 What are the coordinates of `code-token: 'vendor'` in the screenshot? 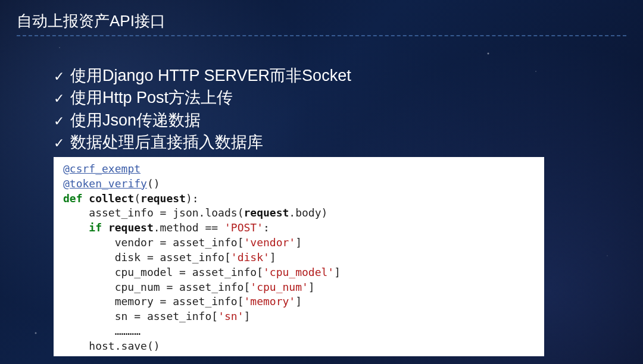 It's located at (269, 243).